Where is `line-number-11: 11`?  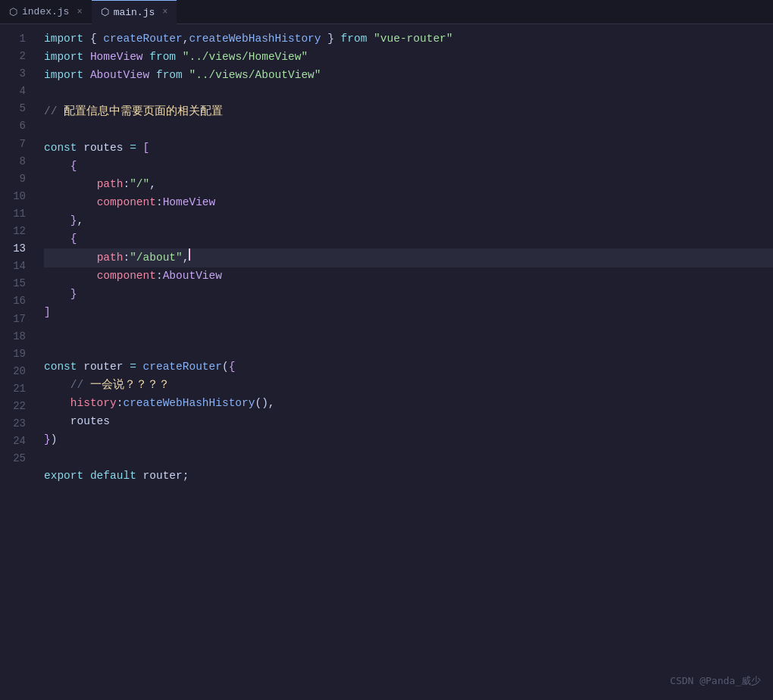 line-number-11: 11 is located at coordinates (13, 214).